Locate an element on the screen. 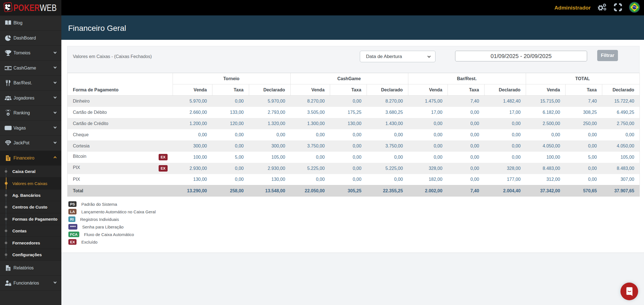 Image resolution: width=644 pixels, height=305 pixels. svg-text: 1 is located at coordinates (8, 68).